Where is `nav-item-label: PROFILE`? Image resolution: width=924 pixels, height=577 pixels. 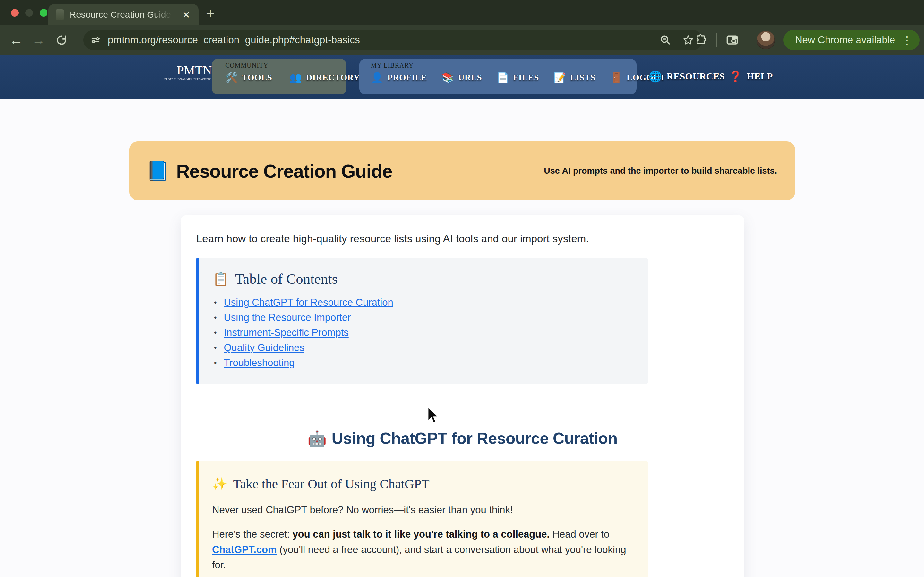
nav-item-label: PROFILE is located at coordinates (407, 78).